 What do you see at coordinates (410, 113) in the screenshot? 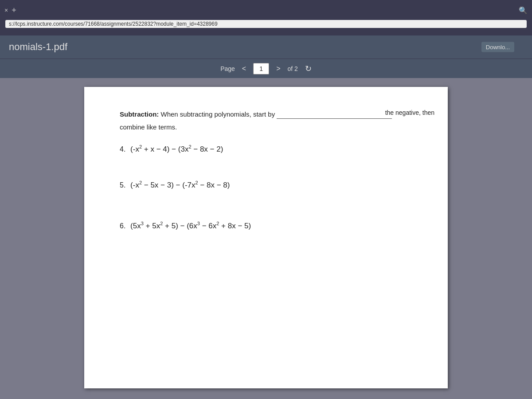
I see `right-hint-text: the negative, then` at bounding box center [410, 113].